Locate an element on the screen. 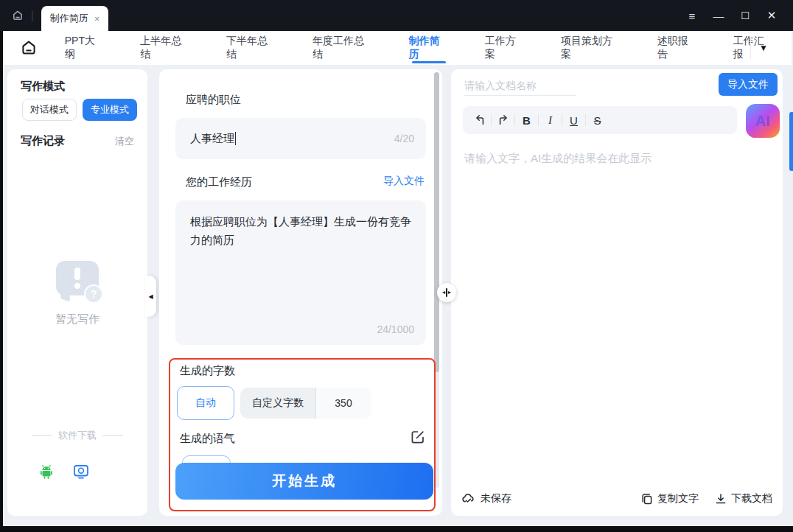 This screenshot has height=532, width=793. experience-text: 根据应聘职位为【人事经理】生成一份有竞争力的简历 is located at coordinates (301, 231).